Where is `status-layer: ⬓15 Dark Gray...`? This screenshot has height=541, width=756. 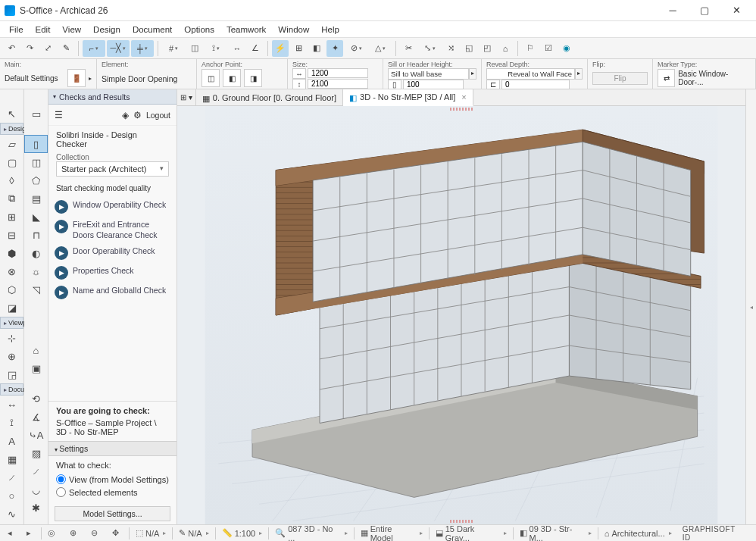
status-layer: ⬓15 Dark Gray... is located at coordinates (471, 533).